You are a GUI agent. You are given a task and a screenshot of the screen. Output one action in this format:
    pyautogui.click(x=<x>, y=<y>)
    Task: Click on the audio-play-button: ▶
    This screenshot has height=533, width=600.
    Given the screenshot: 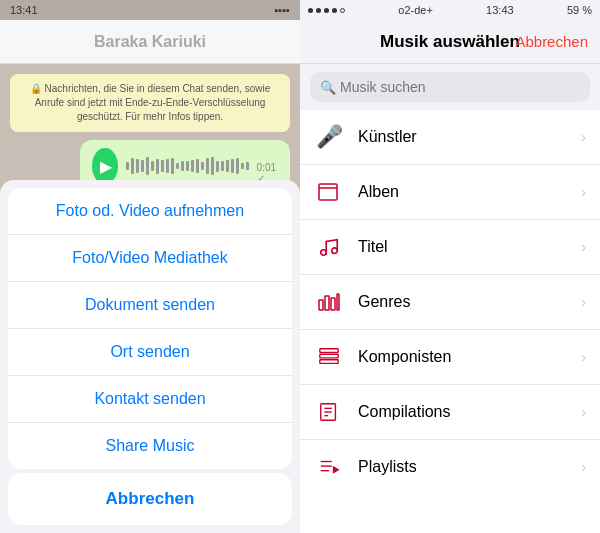 What is the action you would take?
    pyautogui.click(x=105, y=166)
    